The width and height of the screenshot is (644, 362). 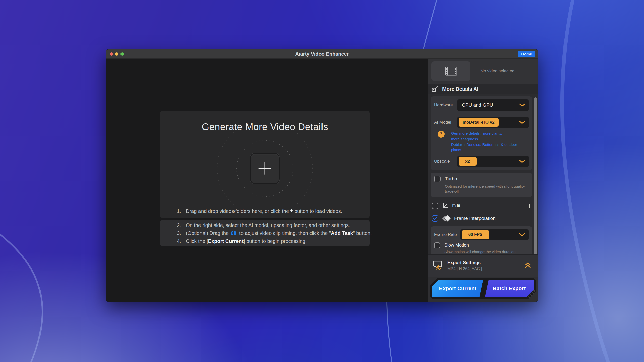 What do you see at coordinates (435, 218) in the screenshot?
I see `checkmark-icon` at bounding box center [435, 218].